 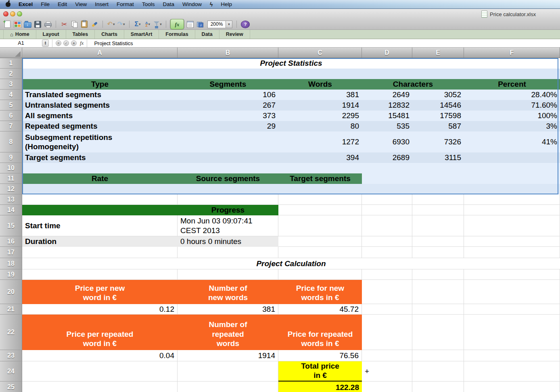 What do you see at coordinates (11, 189) in the screenshot?
I see `row-header-12: 12` at bounding box center [11, 189].